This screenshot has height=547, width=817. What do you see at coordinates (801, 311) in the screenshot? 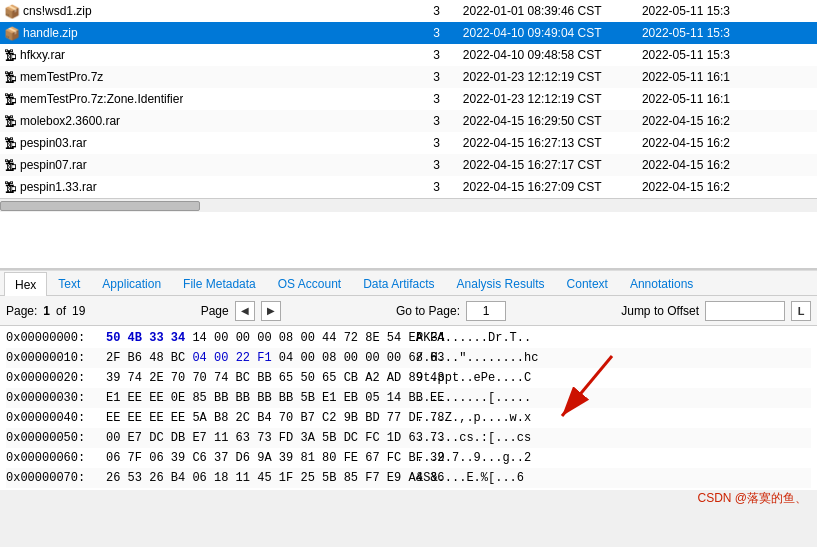
I see `l-button: L` at bounding box center [801, 311].